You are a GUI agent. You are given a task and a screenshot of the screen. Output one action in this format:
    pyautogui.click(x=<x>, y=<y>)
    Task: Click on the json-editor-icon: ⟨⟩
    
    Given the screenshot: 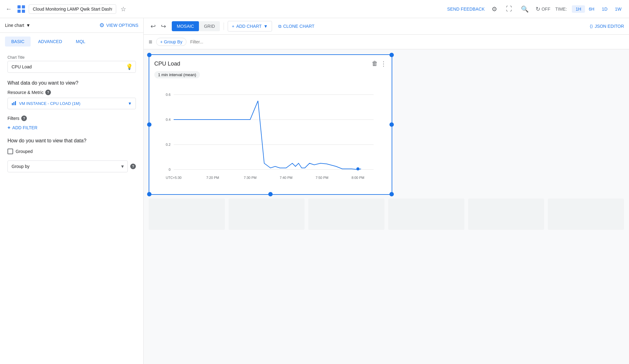 What is the action you would take?
    pyautogui.click(x=591, y=26)
    